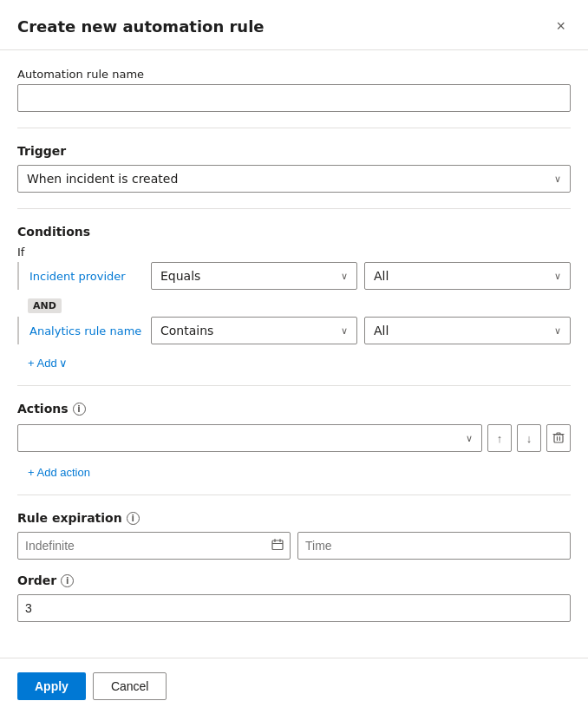 The height and width of the screenshot is (714, 588). I want to click on condition-row-2: Analytics rule name Contains ∨ All ∨, so click(294, 331).